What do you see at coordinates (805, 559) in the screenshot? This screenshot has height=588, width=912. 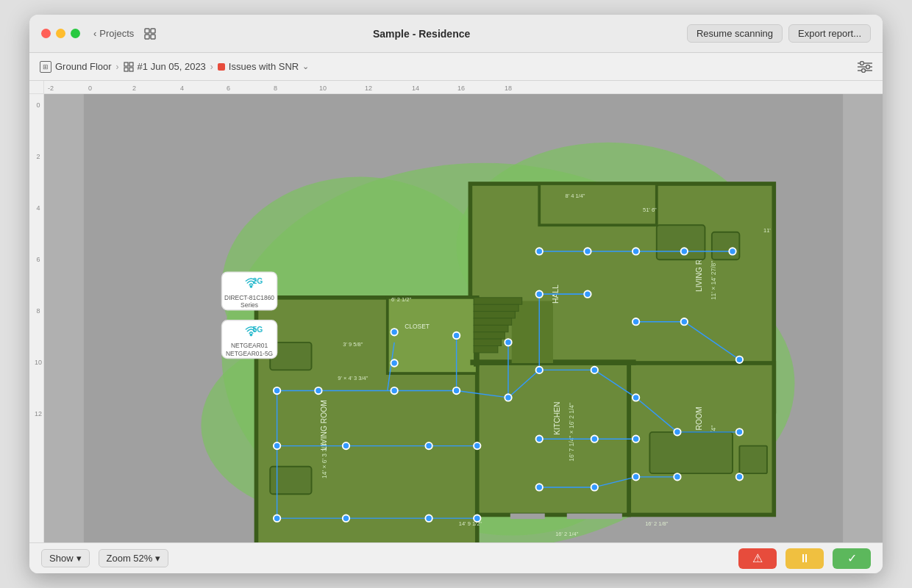 I see `status-yellow-button: ⏸` at bounding box center [805, 559].